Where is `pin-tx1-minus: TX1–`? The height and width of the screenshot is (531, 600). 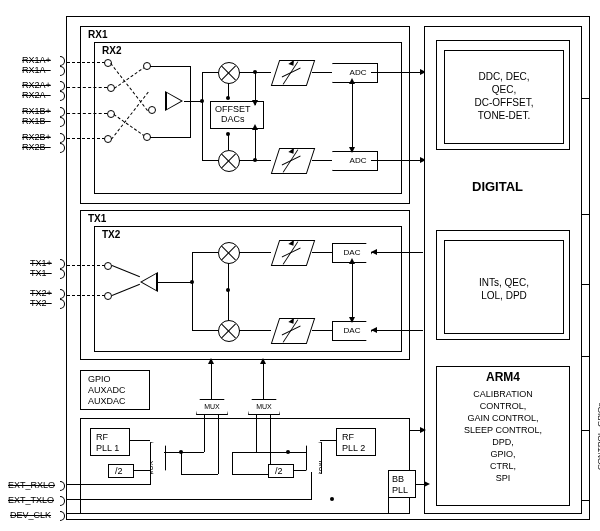
pin-tx1-minus: TX1– is located at coordinates (41, 273).